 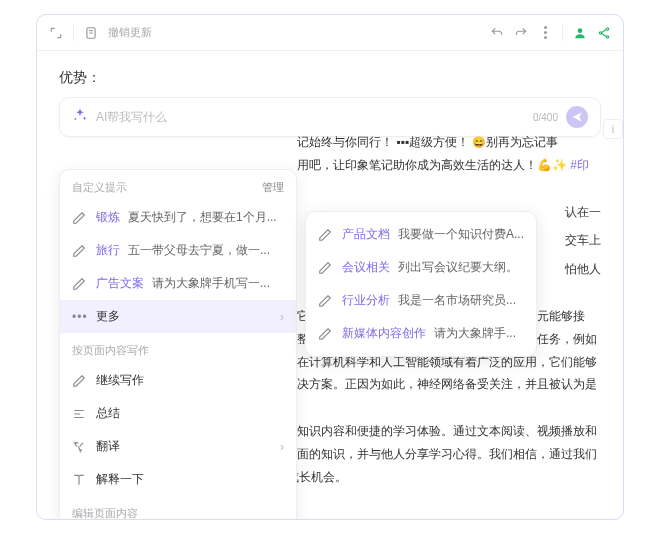 I want to click on sub-item-newmedia: 新媒体内容创作 请为大象牌手..., so click(x=421, y=334).